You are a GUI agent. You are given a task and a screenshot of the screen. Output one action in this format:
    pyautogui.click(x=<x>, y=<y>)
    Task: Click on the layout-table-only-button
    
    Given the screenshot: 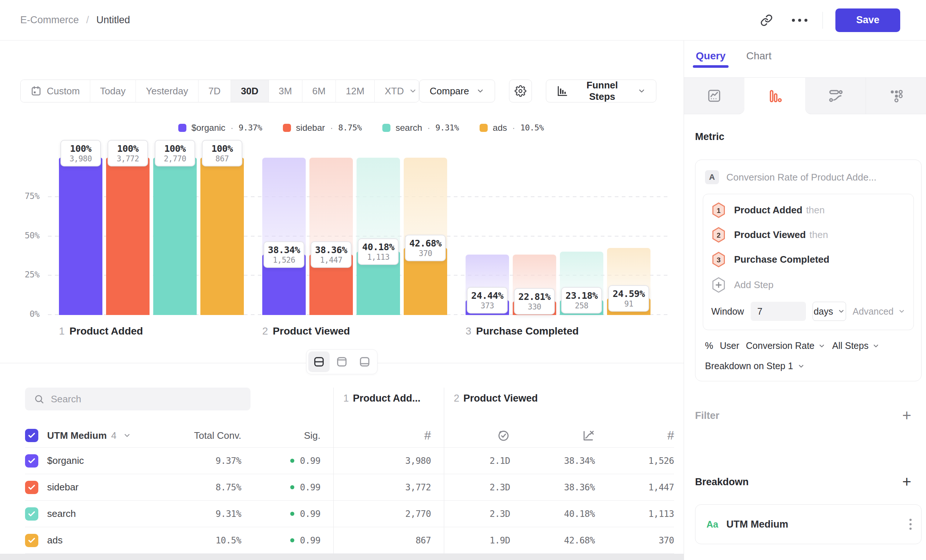 What is the action you would take?
    pyautogui.click(x=365, y=362)
    